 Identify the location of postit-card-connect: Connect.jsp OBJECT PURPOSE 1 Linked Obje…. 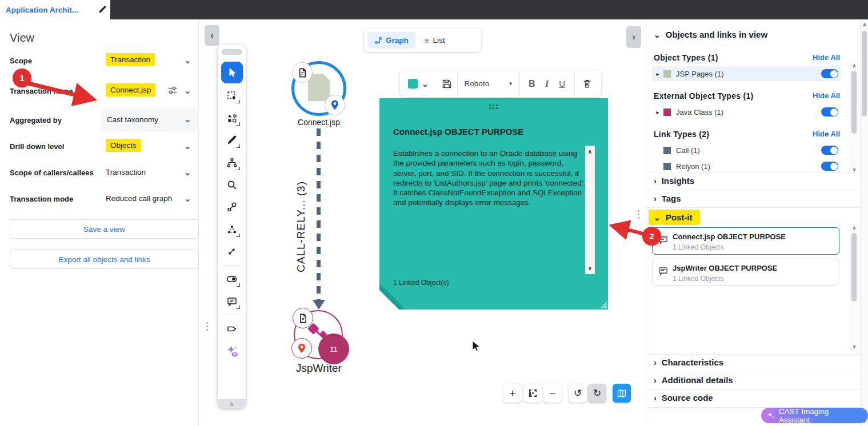
(746, 241).